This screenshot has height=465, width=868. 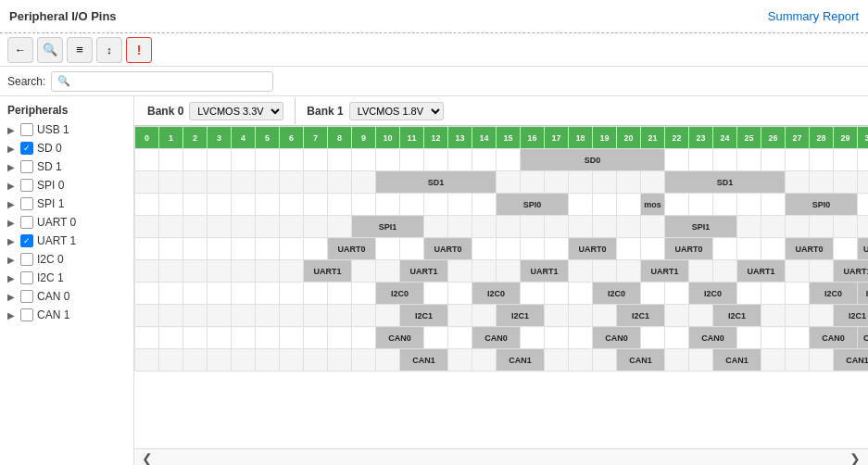 What do you see at coordinates (57, 222) in the screenshot?
I see `label-uart0: UART 0` at bounding box center [57, 222].